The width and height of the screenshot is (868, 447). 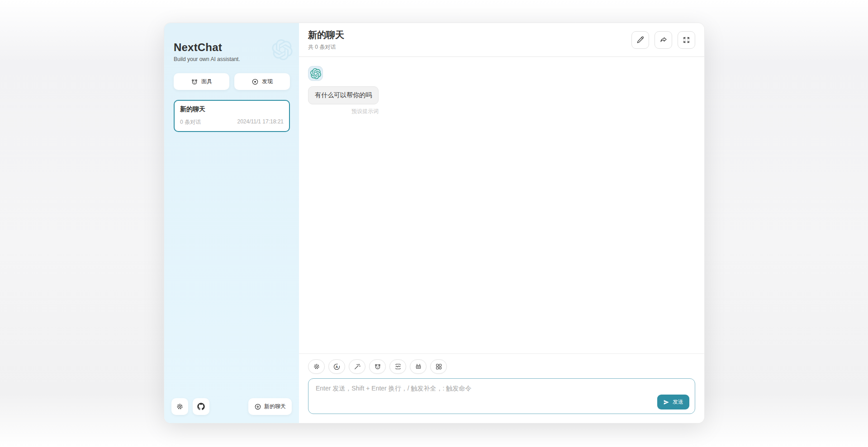 What do you see at coordinates (439, 367) in the screenshot?
I see `shortcut-button` at bounding box center [439, 367].